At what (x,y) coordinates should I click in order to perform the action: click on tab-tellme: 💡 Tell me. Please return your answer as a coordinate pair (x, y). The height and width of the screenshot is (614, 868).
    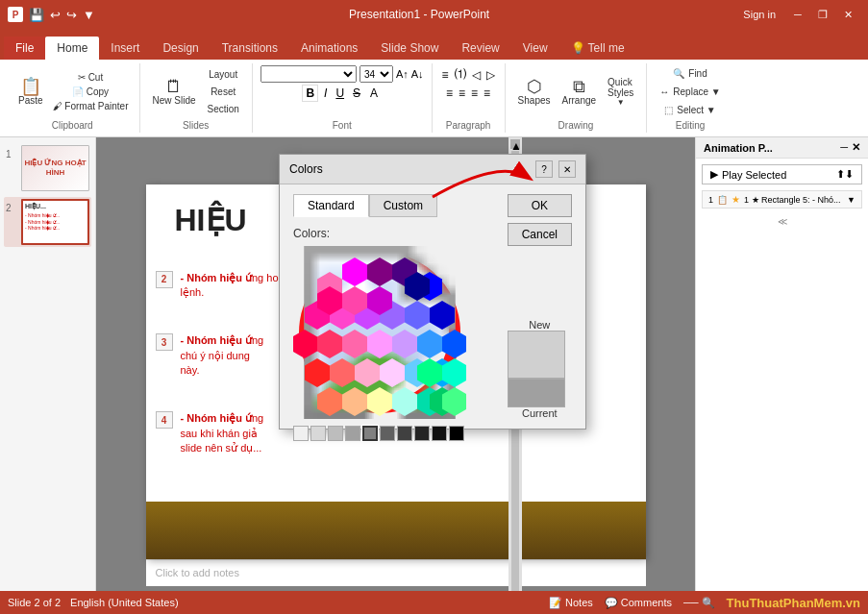
    Looking at the image, I should click on (598, 48).